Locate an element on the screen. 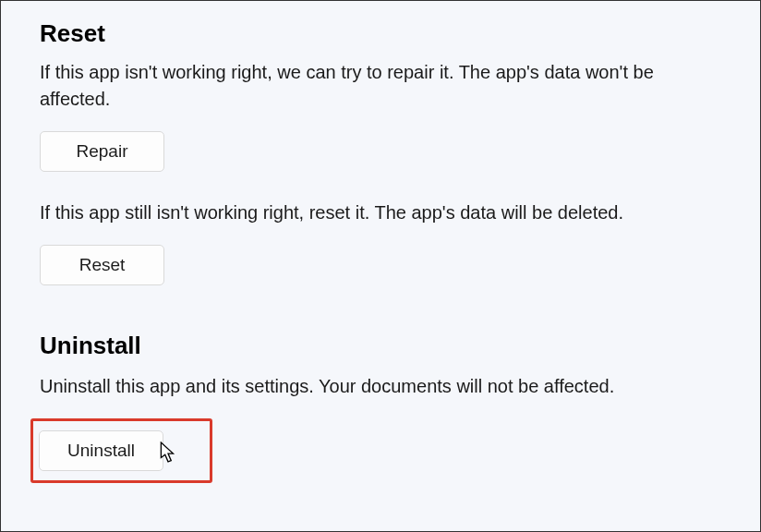  repair-description: If this app isn't working right, we can … is located at coordinates (354, 86).